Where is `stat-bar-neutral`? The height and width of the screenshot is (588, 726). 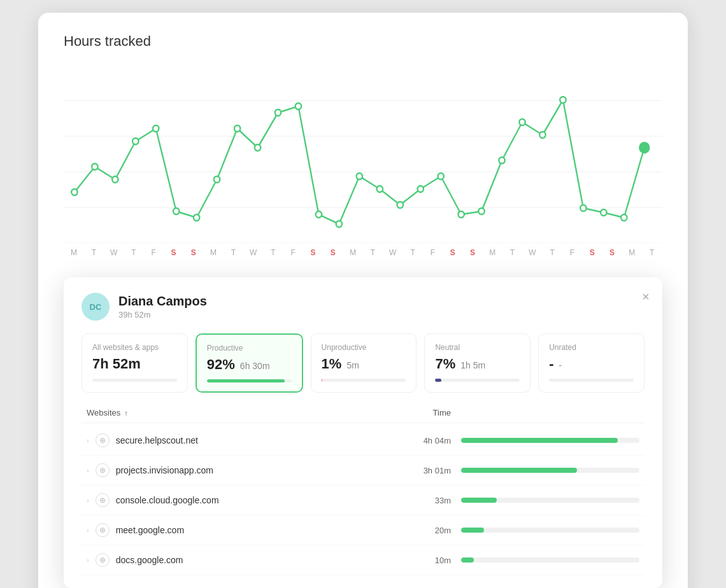 stat-bar-neutral is located at coordinates (438, 381).